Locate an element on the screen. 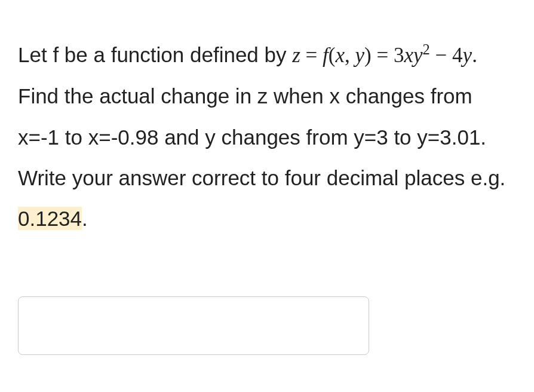 This screenshot has height=392, width=534. question-end: . is located at coordinates (85, 219).